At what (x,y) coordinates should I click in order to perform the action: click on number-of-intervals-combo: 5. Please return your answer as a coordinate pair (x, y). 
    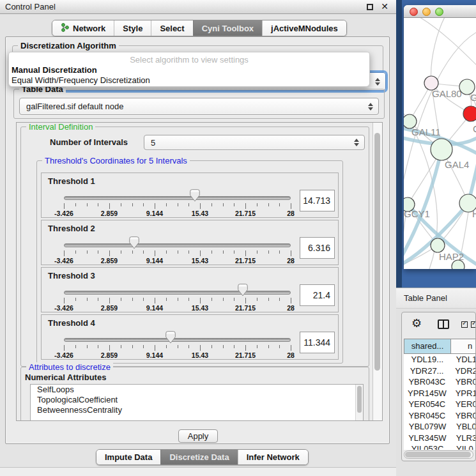
    Looking at the image, I should click on (254, 142).